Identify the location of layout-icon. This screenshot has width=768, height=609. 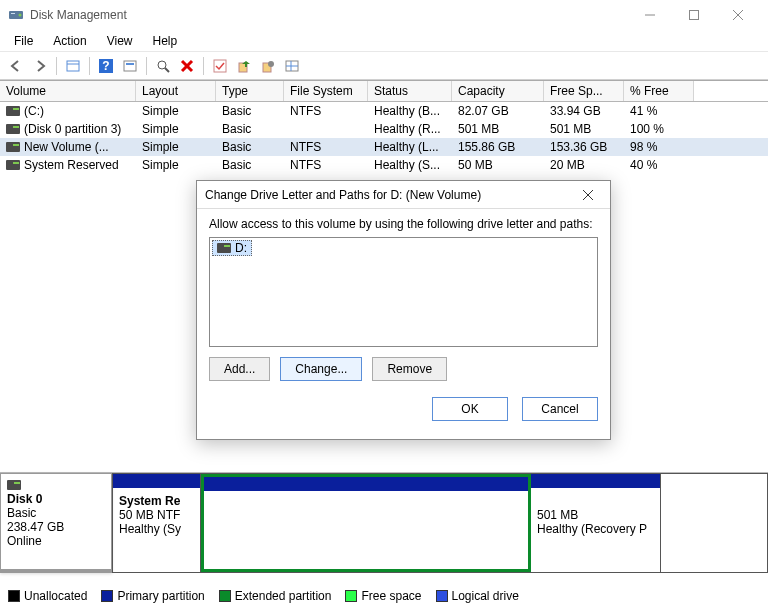
(292, 66).